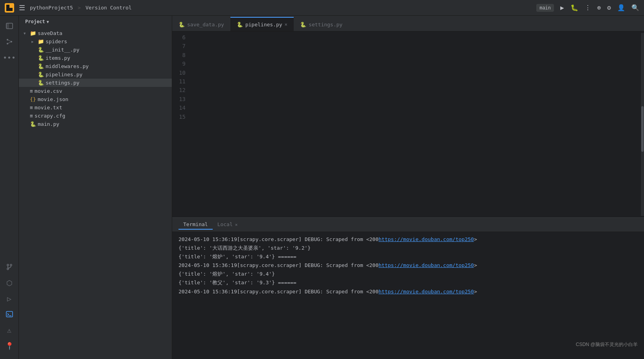 Image resolution: width=644 pixels, height=359 pixels. Describe the element at coordinates (408, 248) in the screenshot. I see `terminal-line-1: {'title': '大话西游之大圣婆亲', 'star': '9.2'}` at that location.